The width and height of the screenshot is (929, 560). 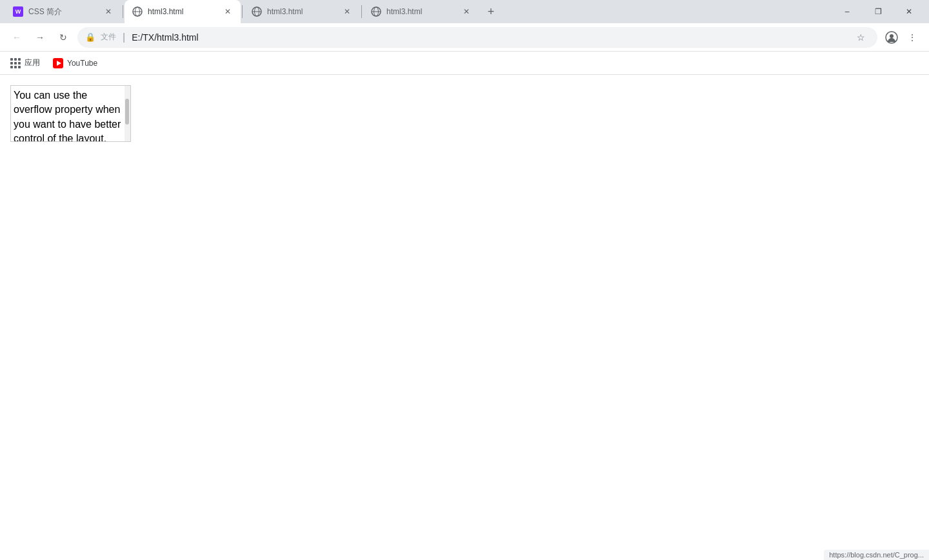 I want to click on tab-close-css: ✕, so click(x=108, y=12).